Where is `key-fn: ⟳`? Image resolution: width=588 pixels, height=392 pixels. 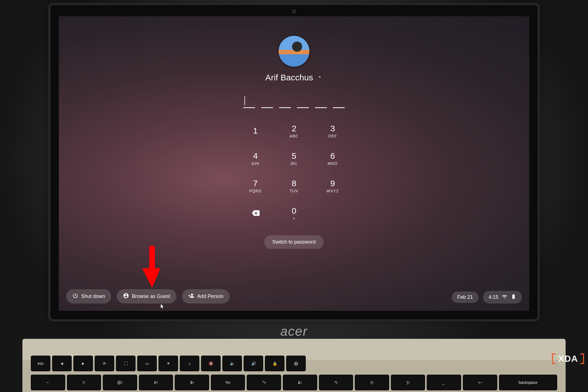 key-fn: ⟳ is located at coordinates (104, 363).